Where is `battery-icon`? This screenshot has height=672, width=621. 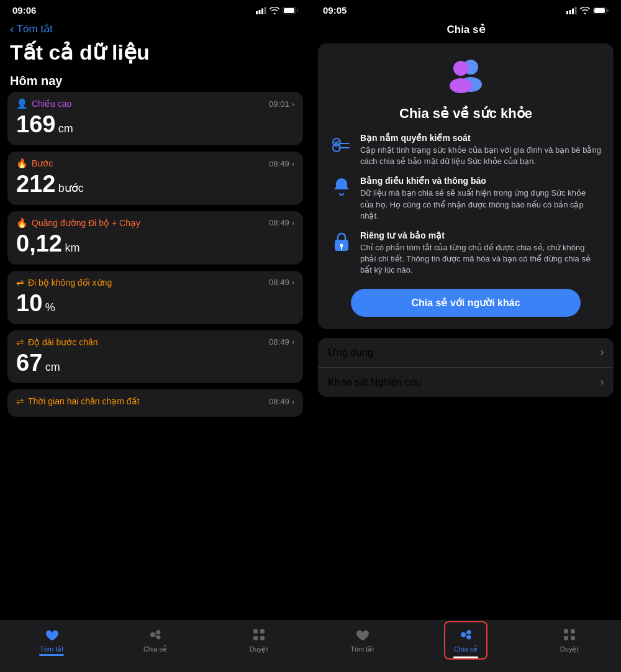
battery-icon is located at coordinates (291, 11).